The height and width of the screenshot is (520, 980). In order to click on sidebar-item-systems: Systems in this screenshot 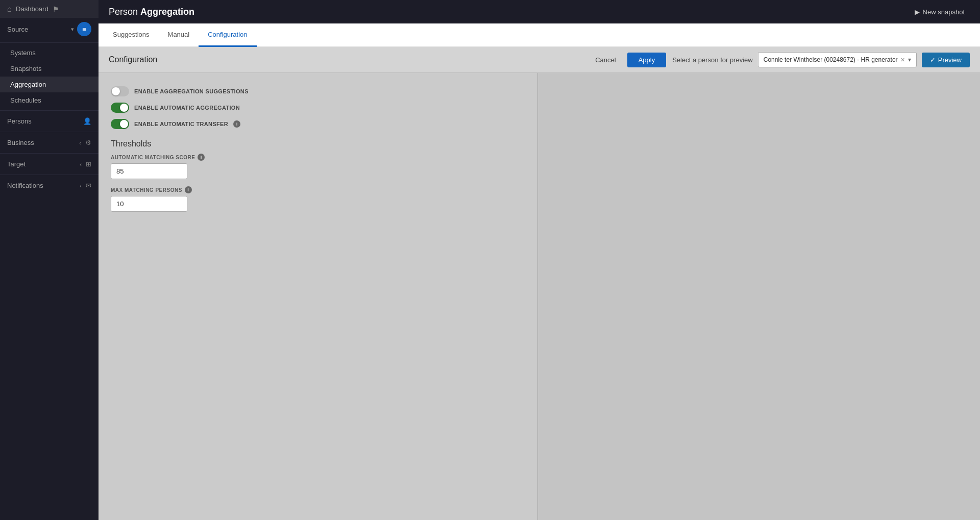, I will do `click(49, 53)`.